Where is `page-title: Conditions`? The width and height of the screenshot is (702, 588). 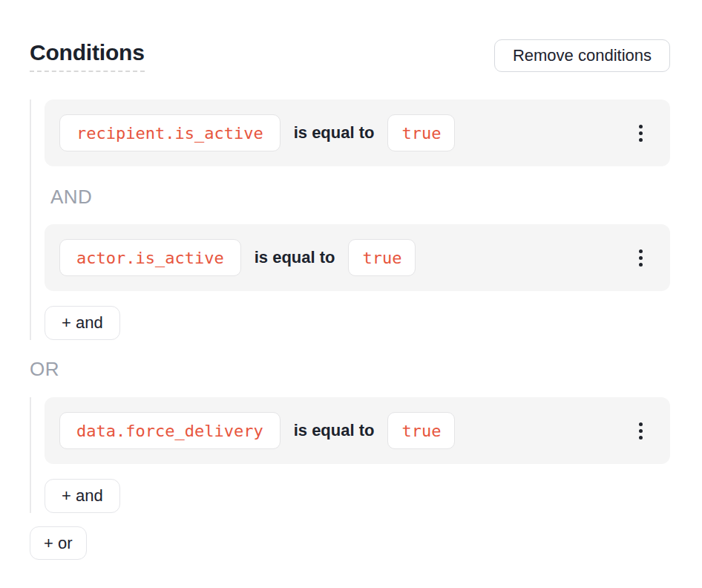
page-title: Conditions is located at coordinates (88, 56).